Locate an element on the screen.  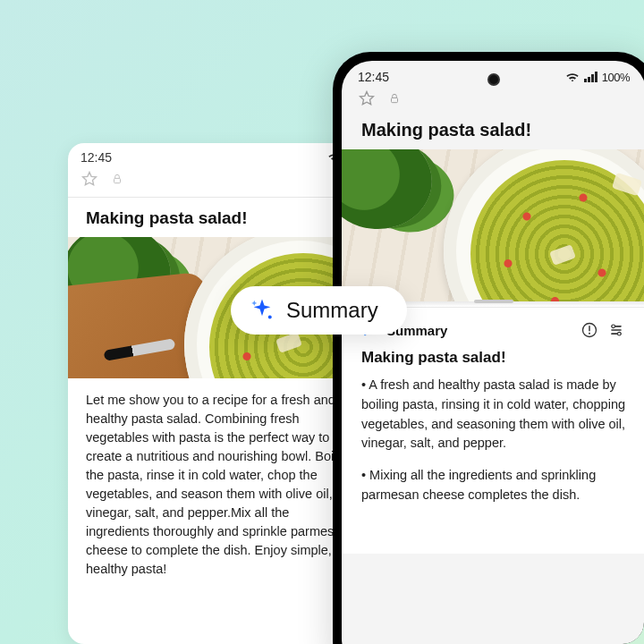
signal-icon is located at coordinates (590, 77).